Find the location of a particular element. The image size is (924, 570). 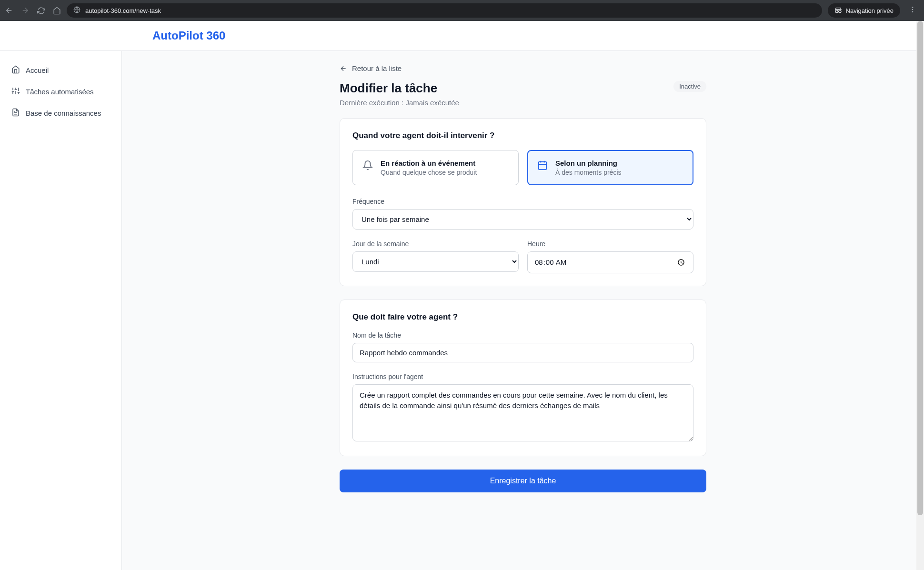

sidebar: Accueil Tâches automatisées Base de conn… is located at coordinates (61, 310).